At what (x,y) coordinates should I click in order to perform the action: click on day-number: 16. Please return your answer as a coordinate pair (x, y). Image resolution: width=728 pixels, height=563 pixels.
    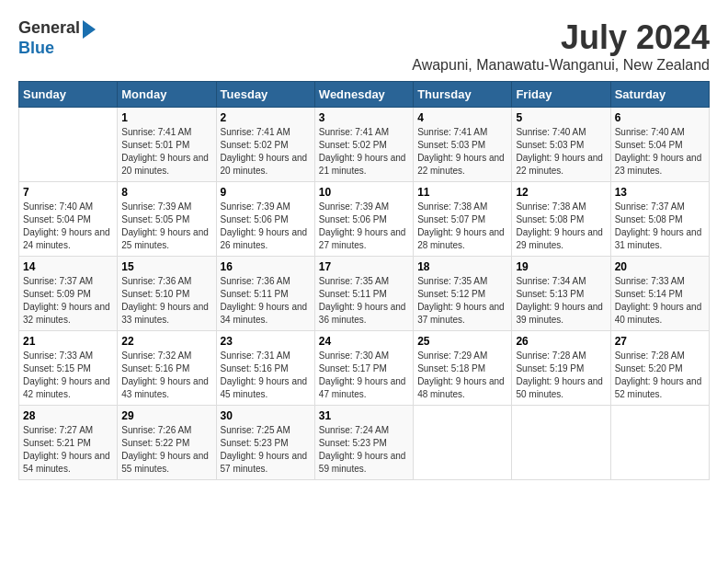
    Looking at the image, I should click on (266, 267).